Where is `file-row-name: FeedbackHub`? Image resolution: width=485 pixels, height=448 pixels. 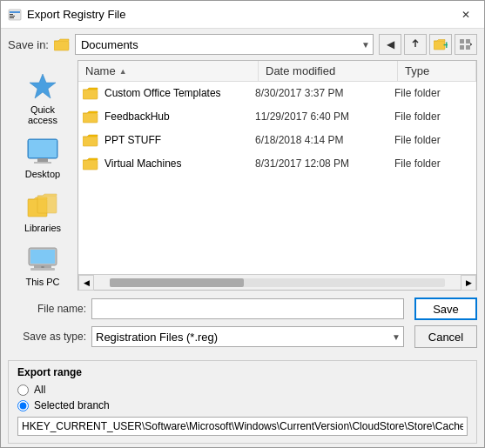 file-row-name: FeedbackHub is located at coordinates (179, 117).